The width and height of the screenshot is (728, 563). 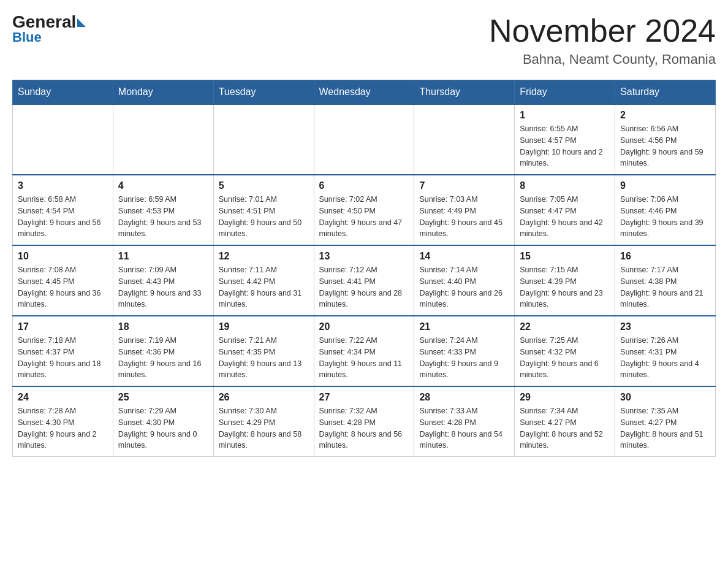 What do you see at coordinates (665, 358) in the screenshot?
I see `day-info: Sunrise: 7:26 AMSunset: 4:31 PMDaylight:…` at bounding box center [665, 358].